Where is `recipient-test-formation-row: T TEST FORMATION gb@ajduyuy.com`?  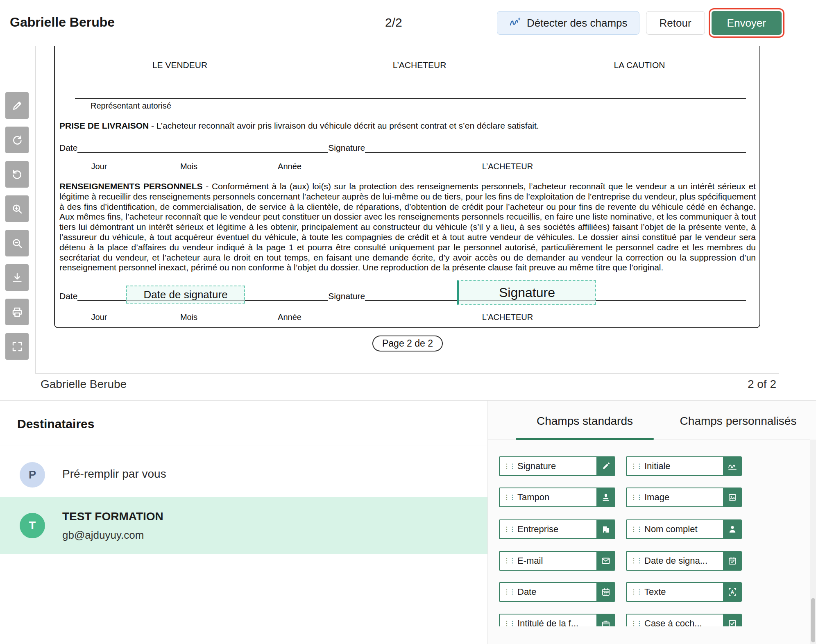 recipient-test-formation-row: T TEST FORMATION gb@ajduyuy.com is located at coordinates (244, 526).